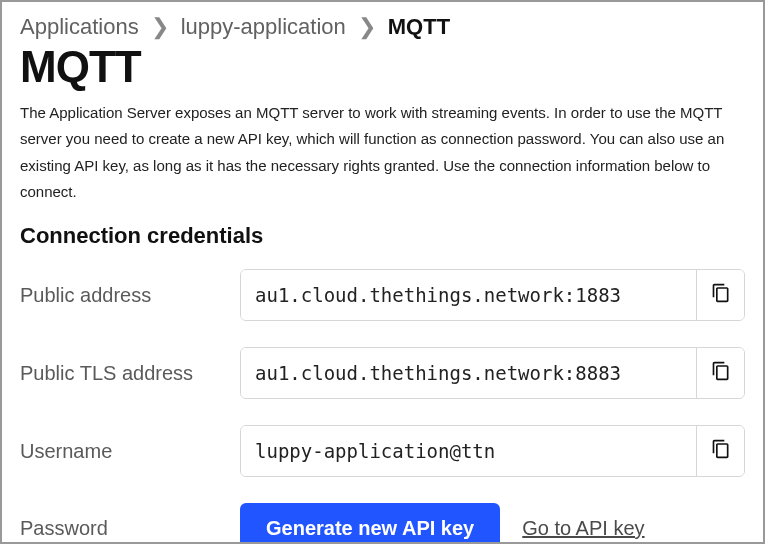 This screenshot has height=544, width=765. I want to click on go-to-api-key-link: Go to API key, so click(583, 528).